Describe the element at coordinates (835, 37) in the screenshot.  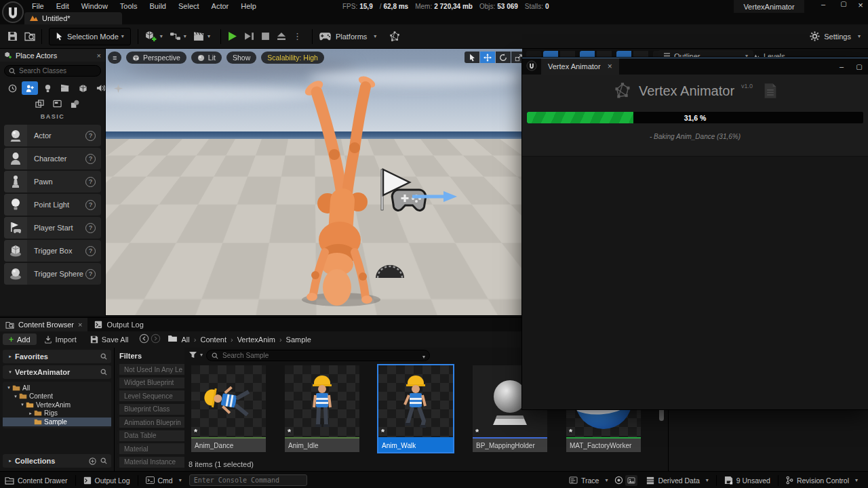
I see `settings-button: Settings` at that location.